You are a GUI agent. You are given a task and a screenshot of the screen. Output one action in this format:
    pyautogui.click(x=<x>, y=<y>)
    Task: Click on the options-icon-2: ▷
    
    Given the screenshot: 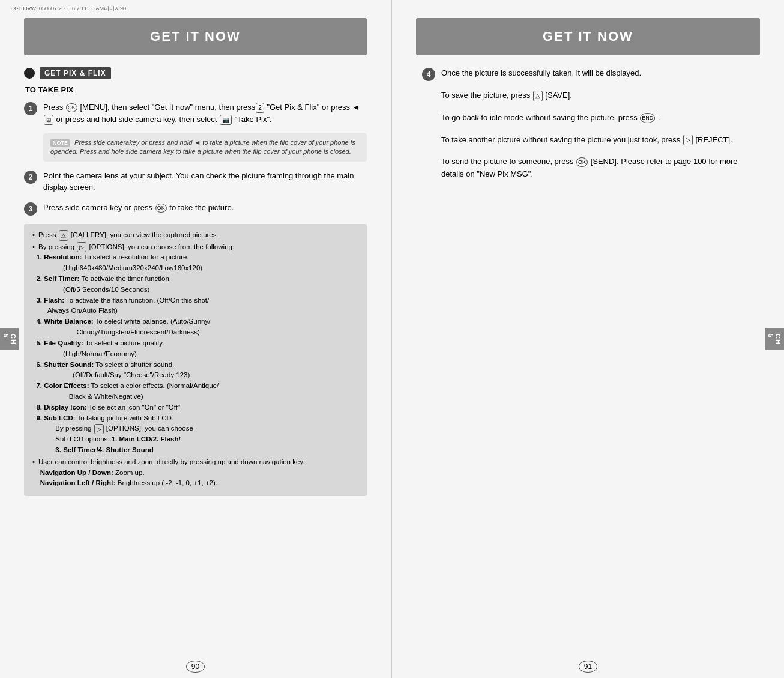 What is the action you would take?
    pyautogui.click(x=99, y=429)
    